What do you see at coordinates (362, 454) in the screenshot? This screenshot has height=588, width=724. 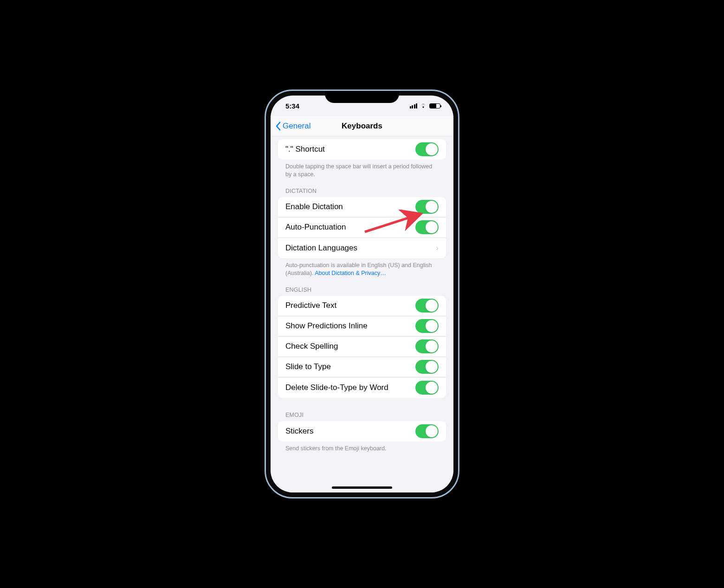 I see `emoji-footer: Send stickers from the Emoji keyboard.` at bounding box center [362, 454].